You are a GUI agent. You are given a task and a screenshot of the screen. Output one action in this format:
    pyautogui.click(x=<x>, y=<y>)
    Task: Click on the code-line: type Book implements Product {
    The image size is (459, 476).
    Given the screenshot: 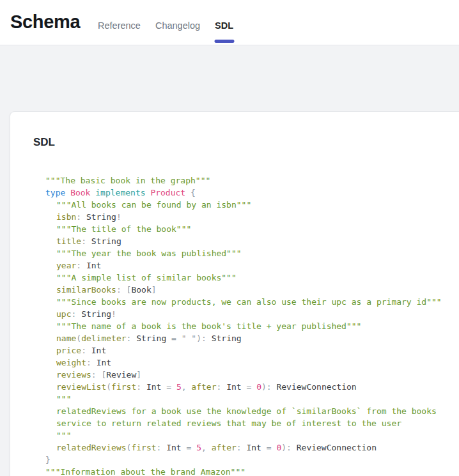 What is the action you would take?
    pyautogui.click(x=252, y=193)
    